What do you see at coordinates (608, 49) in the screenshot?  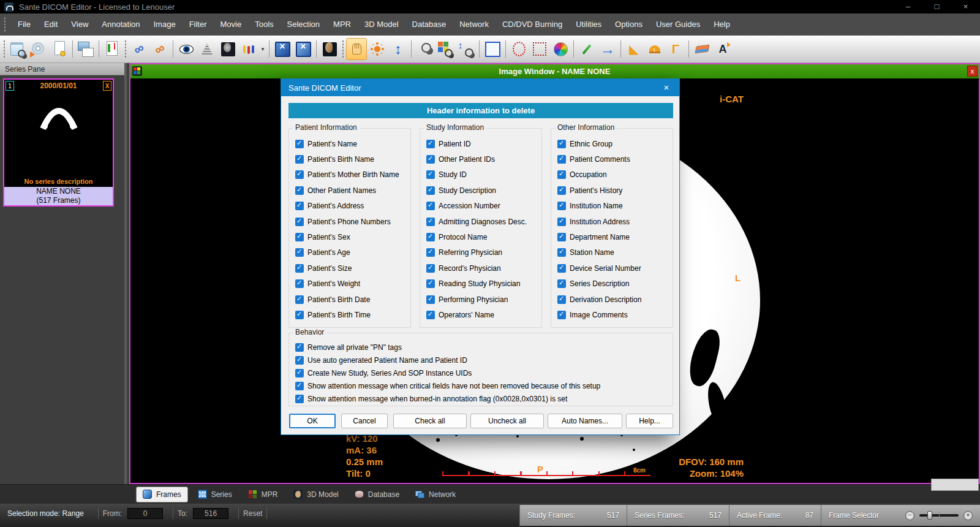 I see `arrow-annotation-icon` at bounding box center [608, 49].